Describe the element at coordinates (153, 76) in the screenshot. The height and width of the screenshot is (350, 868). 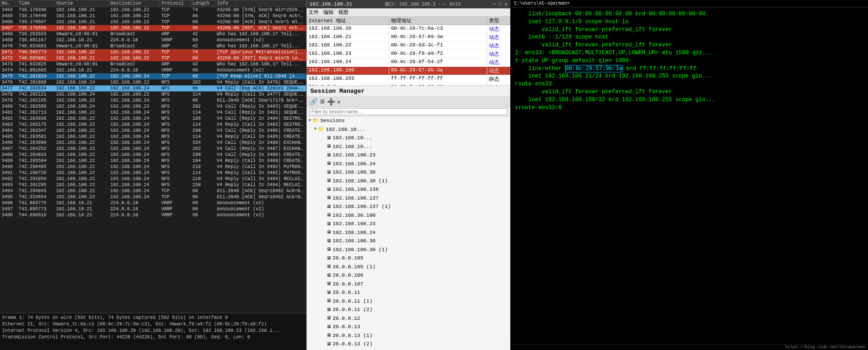
I see `table-row: 3475742.281824192.168.100.22192.168.100.…` at that location.